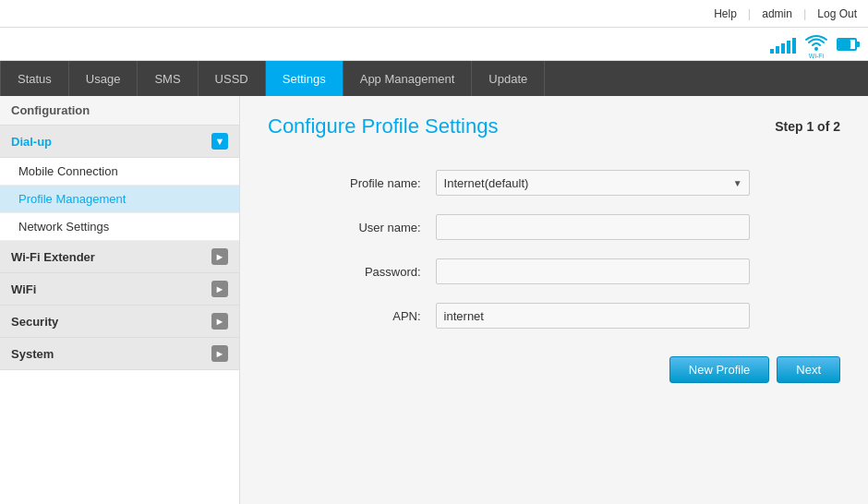 The width and height of the screenshot is (868, 504). What do you see at coordinates (434, 78) in the screenshot?
I see `nav: StatusUsageSMSUSSDSettingsApp Management…` at bounding box center [434, 78].